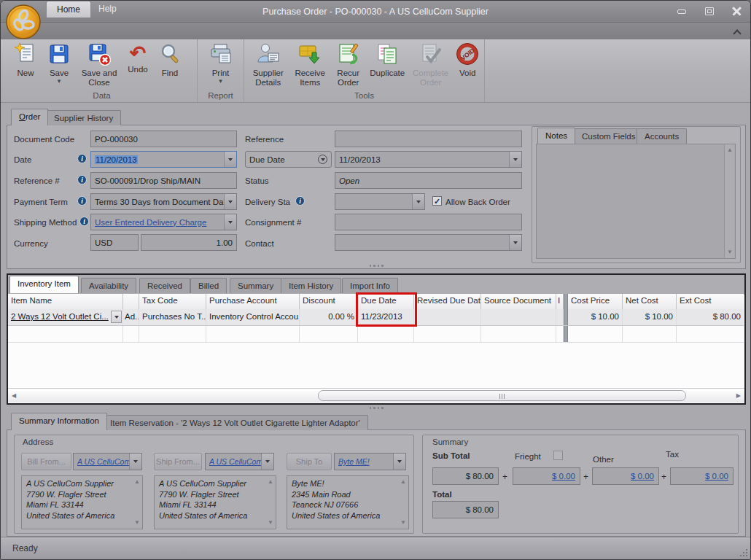 Image resolution: width=751 pixels, height=560 pixels. Describe the element at coordinates (108, 462) in the screenshot. I see `bill-from-combo: A US CelluCom Su` at that location.